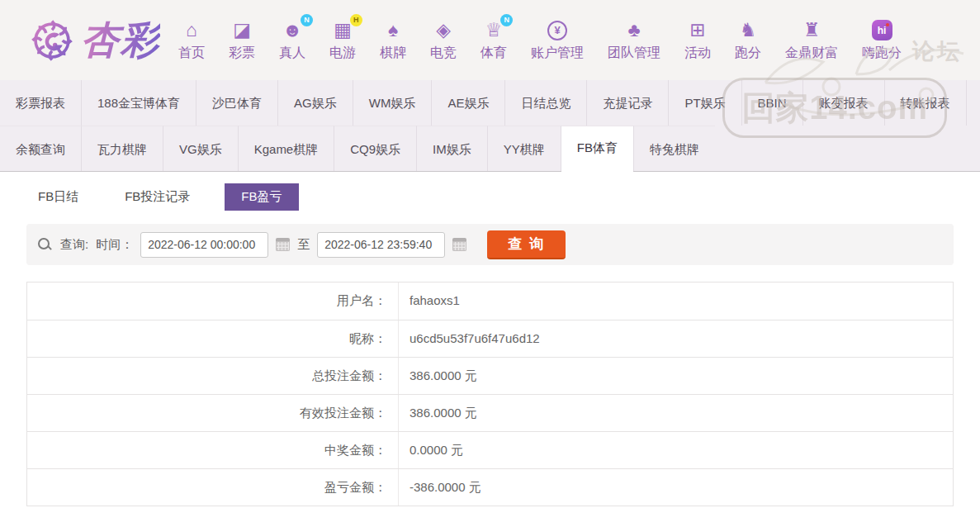 The width and height of the screenshot is (980, 508). What do you see at coordinates (527, 245) in the screenshot?
I see `query-button: 查 询` at bounding box center [527, 245].